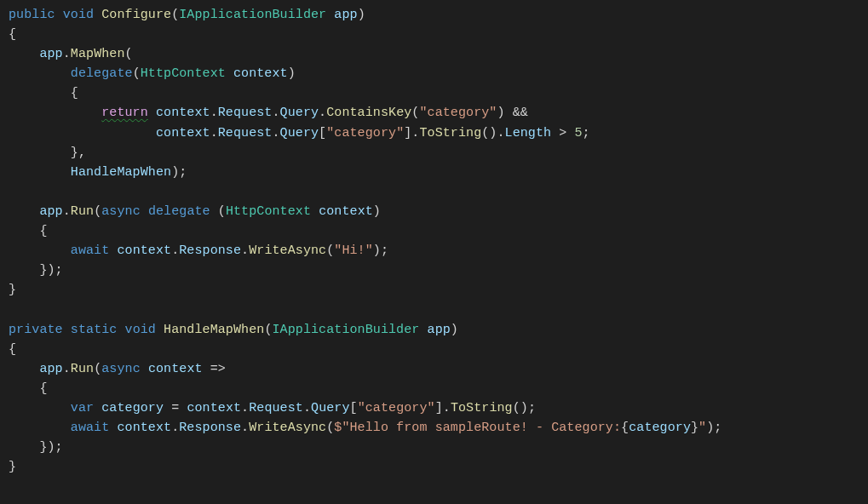  What do you see at coordinates (94, 330) in the screenshot?
I see `kw-static: static` at bounding box center [94, 330].